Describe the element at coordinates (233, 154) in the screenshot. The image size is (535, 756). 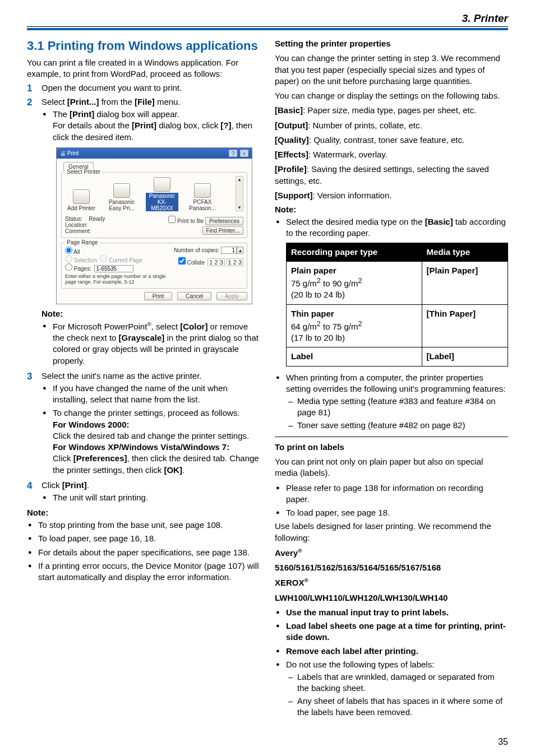
I see `help-icon: ?` at that location.